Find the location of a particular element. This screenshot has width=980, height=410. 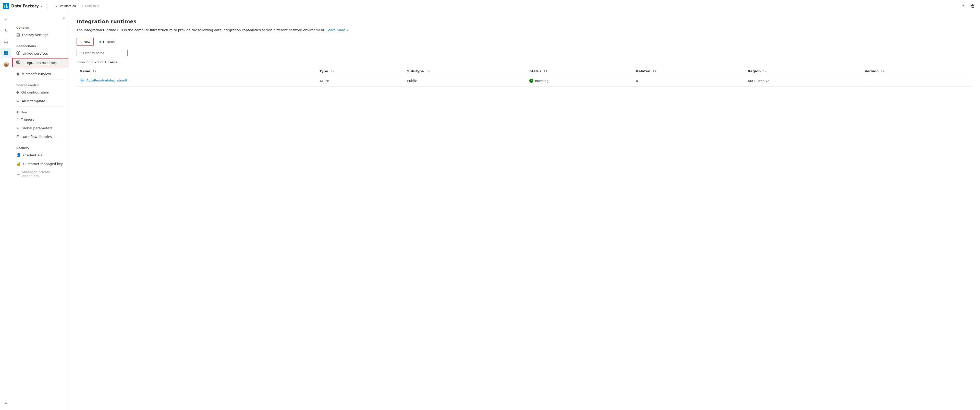

cell-version: --- is located at coordinates (917, 81).